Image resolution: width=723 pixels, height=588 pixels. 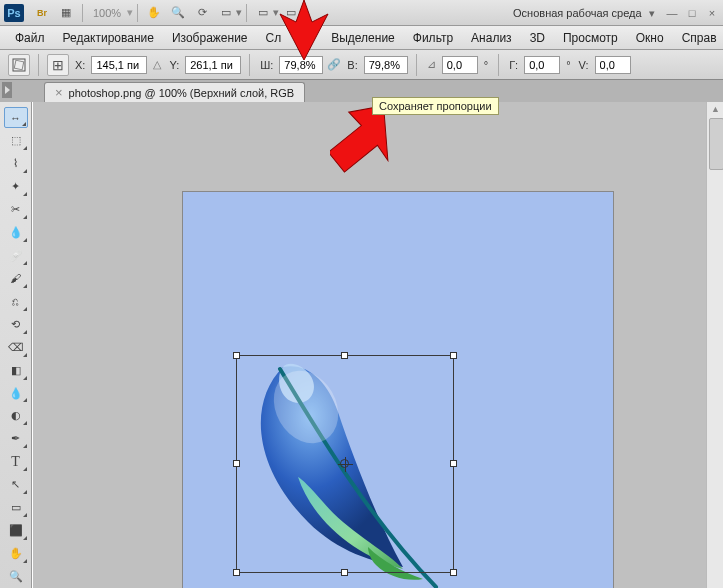 I want to click on tools-panel: ↔ ⬚ ⌇ ✦ ✂ 💧 🩹 🖌 ⎌ ⟲ ⌫ ◧ 💧 ◐ ✒ T ↖ ▭ ⬛ ✋ …, so click(x=16, y=345).